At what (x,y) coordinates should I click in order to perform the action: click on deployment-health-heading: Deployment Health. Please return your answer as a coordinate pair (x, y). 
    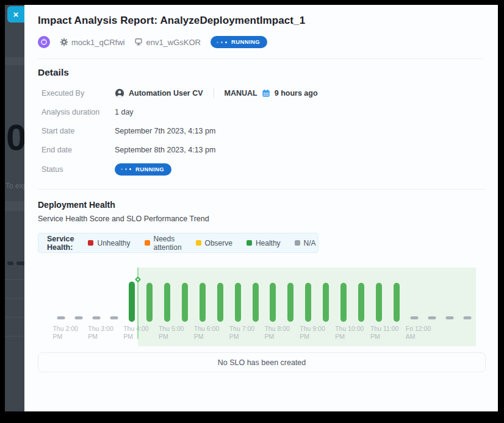
    Looking at the image, I should click on (262, 205).